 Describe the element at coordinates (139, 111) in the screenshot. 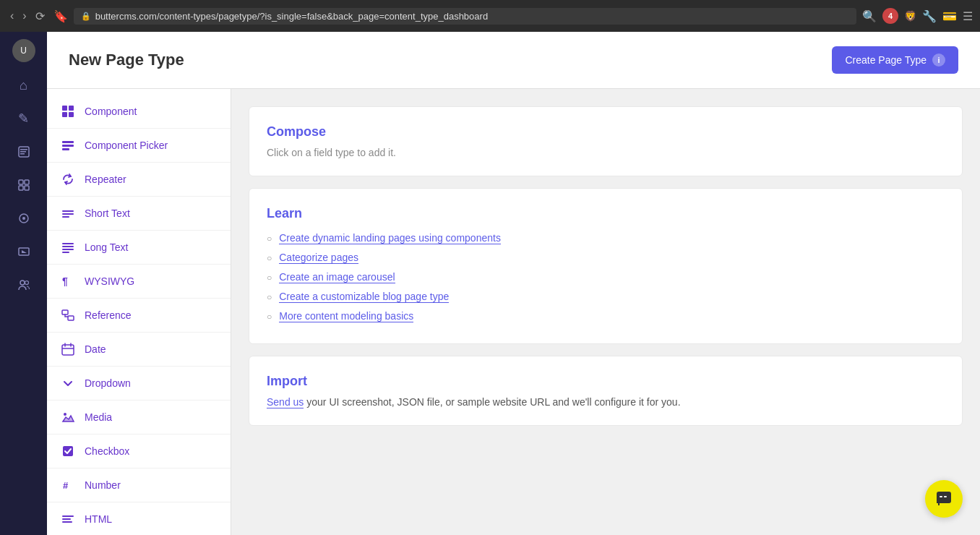

I see `field-type-component: Component` at that location.